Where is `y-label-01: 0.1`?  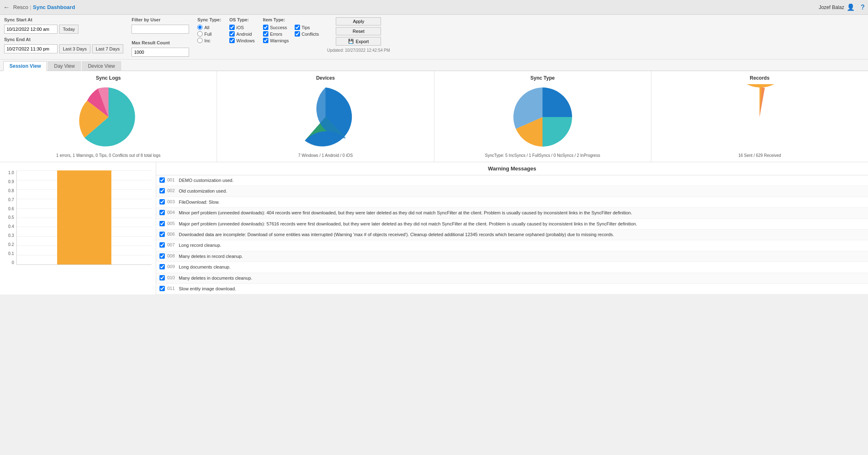 y-label-01: 0.1 is located at coordinates (11, 254).